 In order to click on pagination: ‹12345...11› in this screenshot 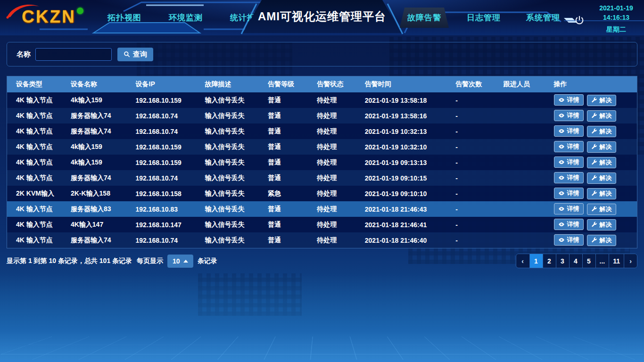, I will do `click(577, 261)`.